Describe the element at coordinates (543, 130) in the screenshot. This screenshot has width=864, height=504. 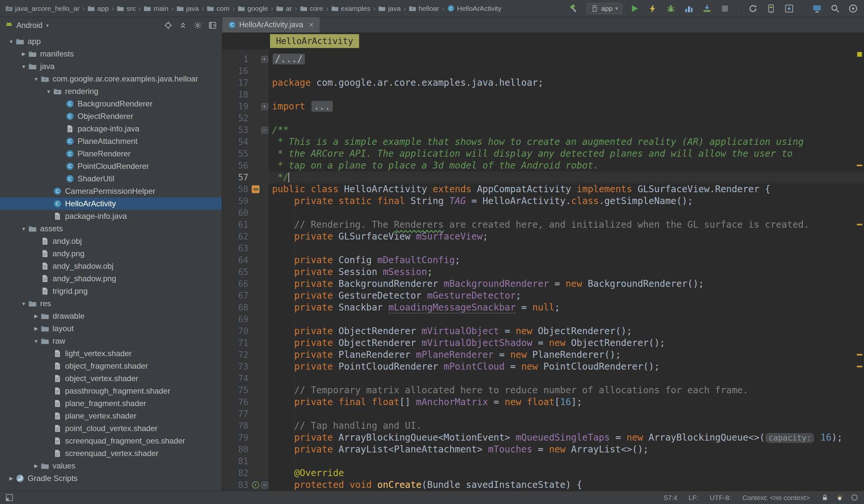
I see `code-line-53: 53−/**` at that location.